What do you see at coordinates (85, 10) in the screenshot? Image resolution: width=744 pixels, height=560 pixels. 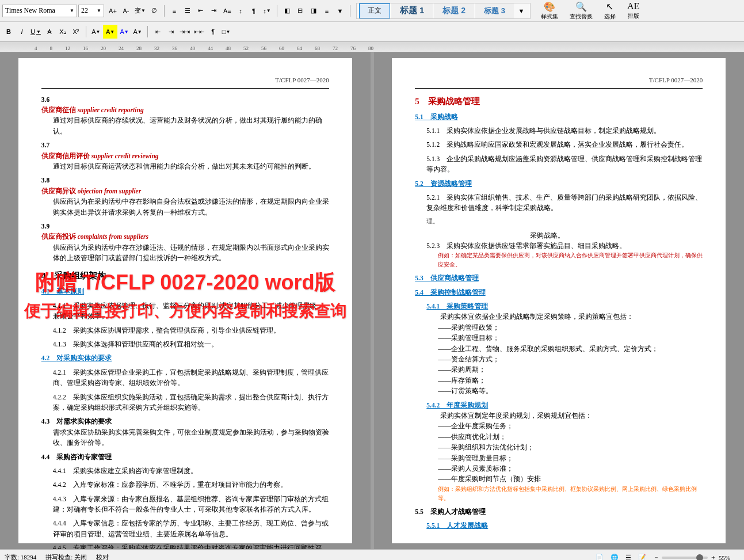 I see `font-size-value: 22` at bounding box center [85, 10].